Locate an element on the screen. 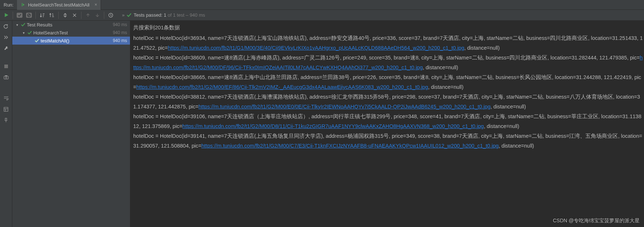 This screenshot has height=227, width=644. console-line: hotelDoc = HotelDoc(id=36934, name=7天连锁酒… is located at coordinates (389, 43).